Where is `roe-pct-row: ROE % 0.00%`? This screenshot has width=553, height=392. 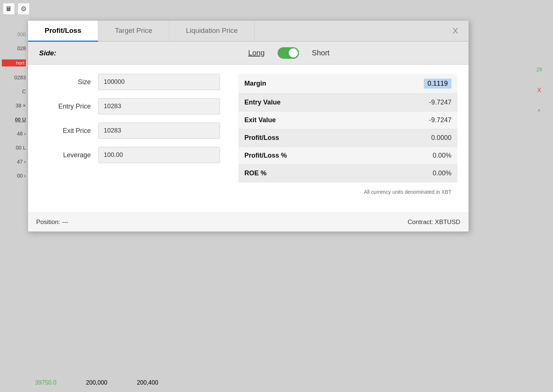
roe-pct-row: ROE % 0.00% is located at coordinates (348, 173).